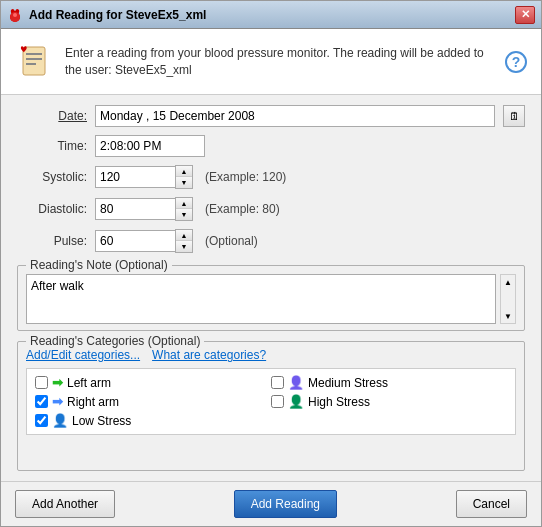  I want to click on systolic-up-button: ▲, so click(184, 172).